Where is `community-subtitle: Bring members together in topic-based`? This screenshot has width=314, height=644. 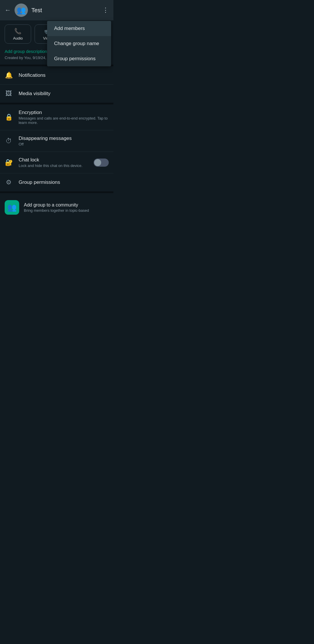
community-subtitle: Bring members together in topic-based is located at coordinates (66, 211).